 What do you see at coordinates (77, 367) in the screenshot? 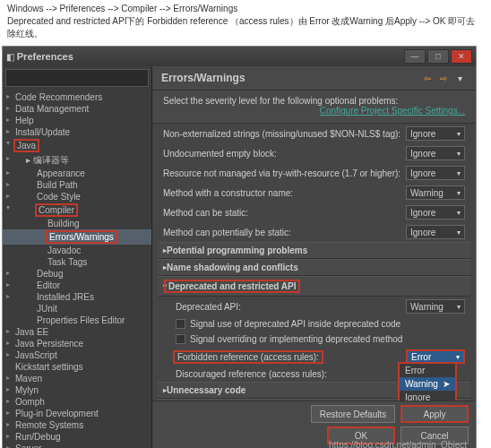
I see `tree-kickstart: Kickstart settings` at bounding box center [77, 367].